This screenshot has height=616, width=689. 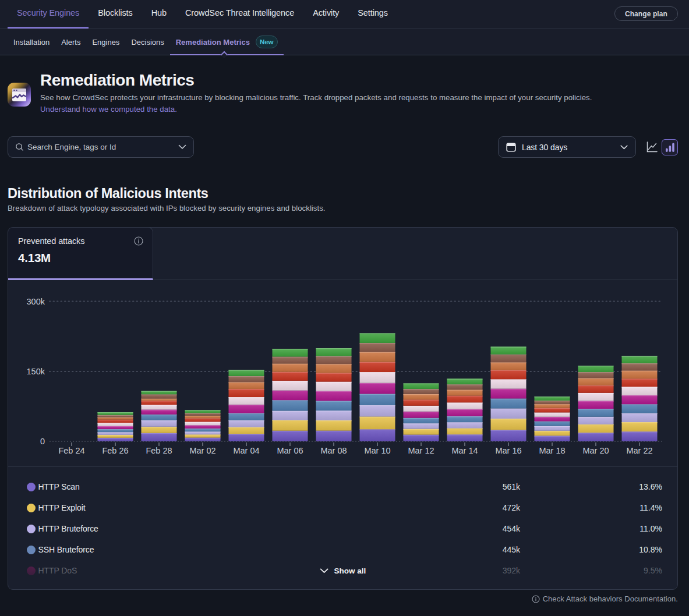 What do you see at coordinates (465, 451) in the screenshot?
I see `svg-text: Mar 14` at bounding box center [465, 451].